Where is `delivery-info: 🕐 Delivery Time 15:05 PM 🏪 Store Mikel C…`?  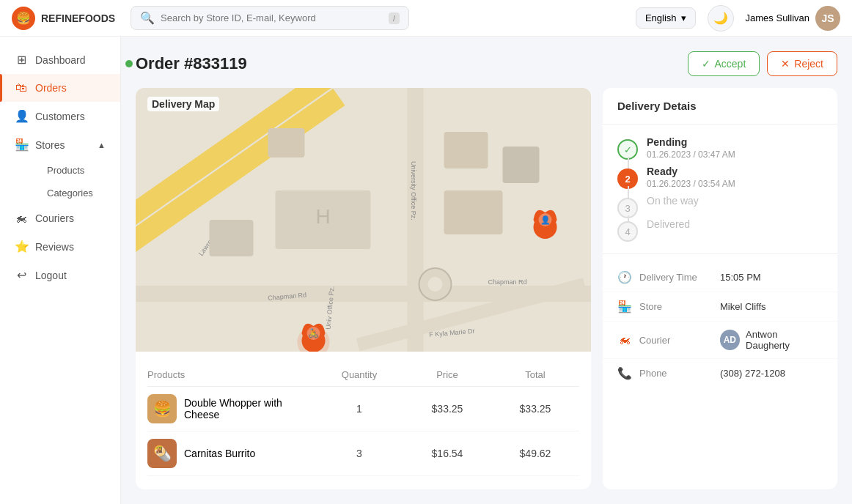
delivery-info: 🕐 Delivery Time 15:05 PM 🏪 Store Mikel C… is located at coordinates (720, 325).